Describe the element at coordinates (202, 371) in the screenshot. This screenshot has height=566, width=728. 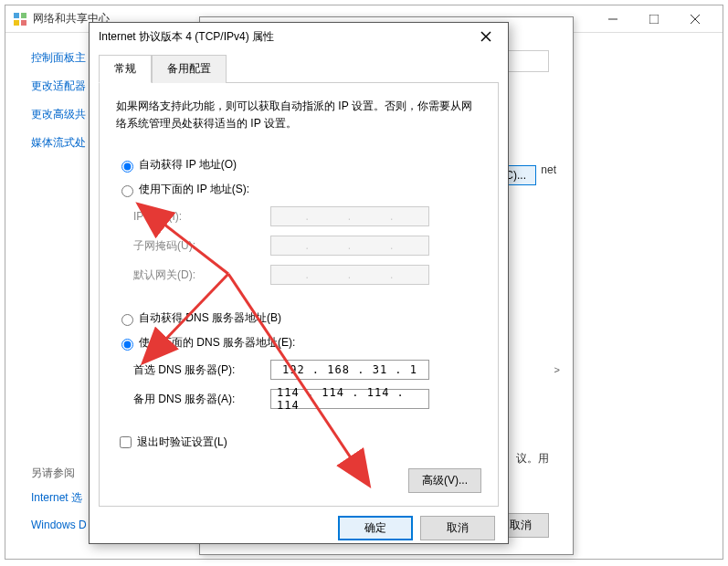
I see `preferred-dns-label: 首选 DNS 服务器(P):` at that location.